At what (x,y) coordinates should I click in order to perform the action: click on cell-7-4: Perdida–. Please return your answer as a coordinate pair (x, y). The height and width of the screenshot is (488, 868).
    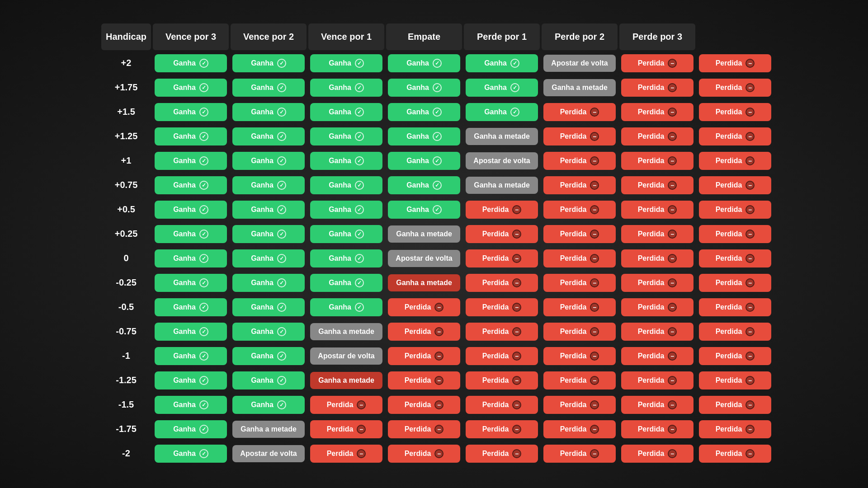
    Looking at the image, I should click on (502, 234).